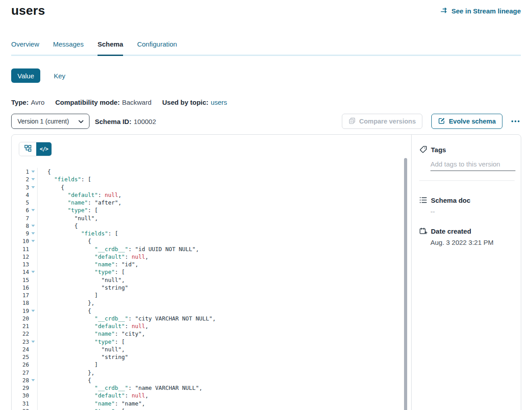  Describe the element at coordinates (211, 210) in the screenshot. I see `code-line: 6 "type": [` at that location.